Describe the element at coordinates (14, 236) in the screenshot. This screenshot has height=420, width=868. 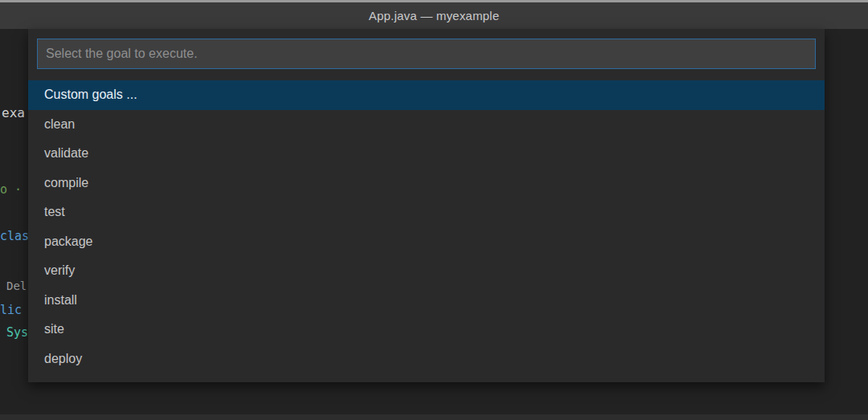
I see `editor-fragment-text: clas` at that location.